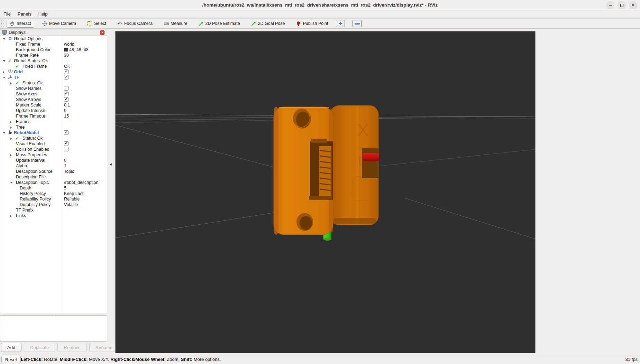 This screenshot has width=640, height=364. What do you see at coordinates (60, 24) in the screenshot?
I see `tool-move-camera: Move Camera` at bounding box center [60, 24].